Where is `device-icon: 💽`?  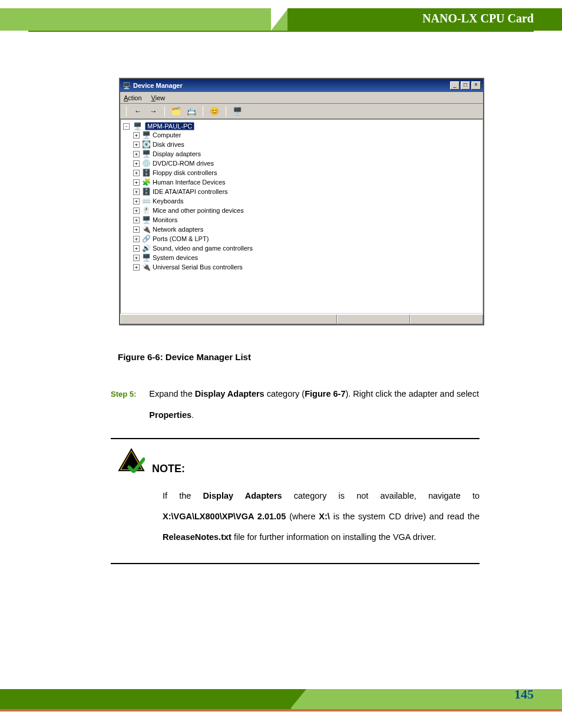
device-icon: 💽 is located at coordinates (146, 144).